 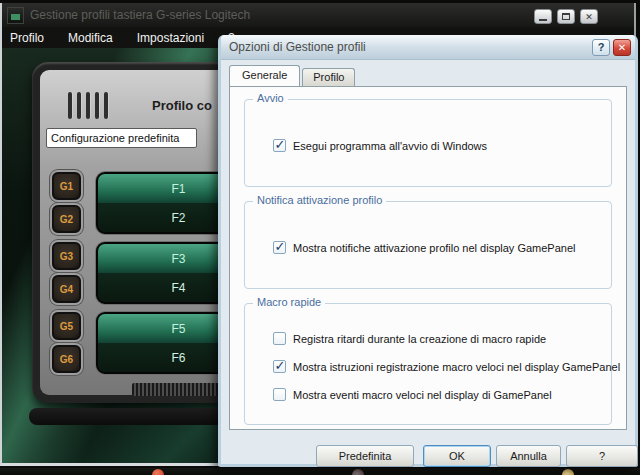 What do you see at coordinates (457, 456) in the screenshot?
I see `ok-button: OK` at bounding box center [457, 456].